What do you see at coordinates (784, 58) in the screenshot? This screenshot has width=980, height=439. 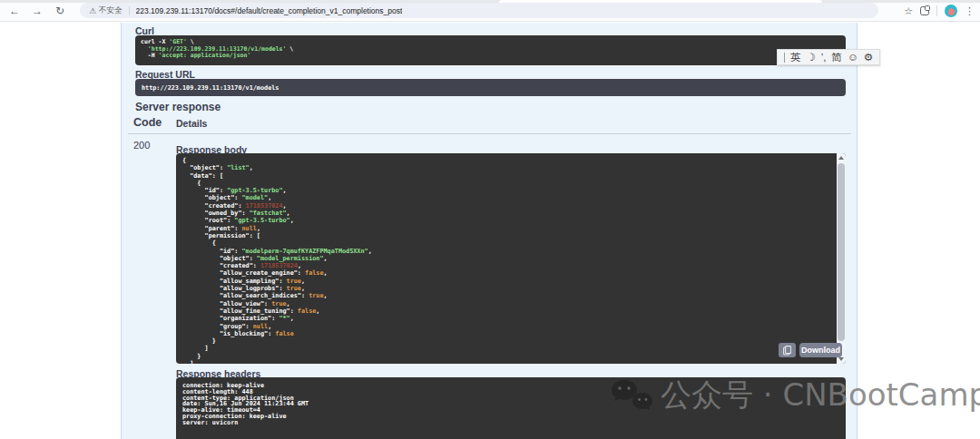 I see `ime-drag-handle` at bounding box center [784, 58].